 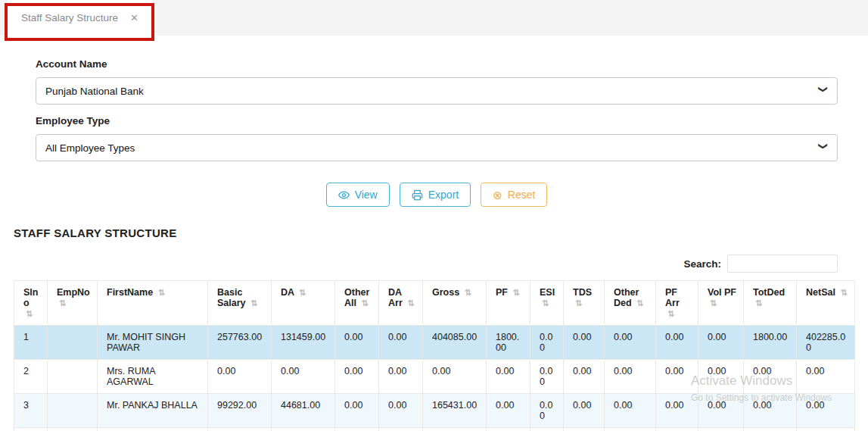 I want to click on printer-icon, so click(x=418, y=195).